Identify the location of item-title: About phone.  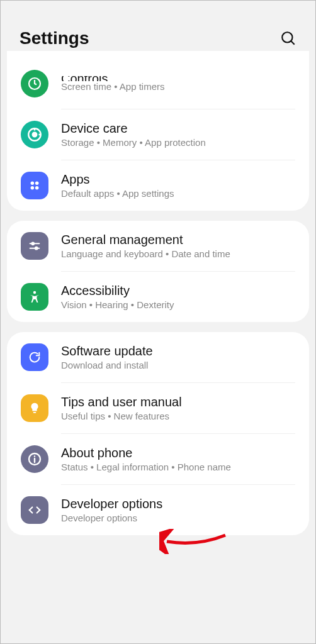
(178, 453).